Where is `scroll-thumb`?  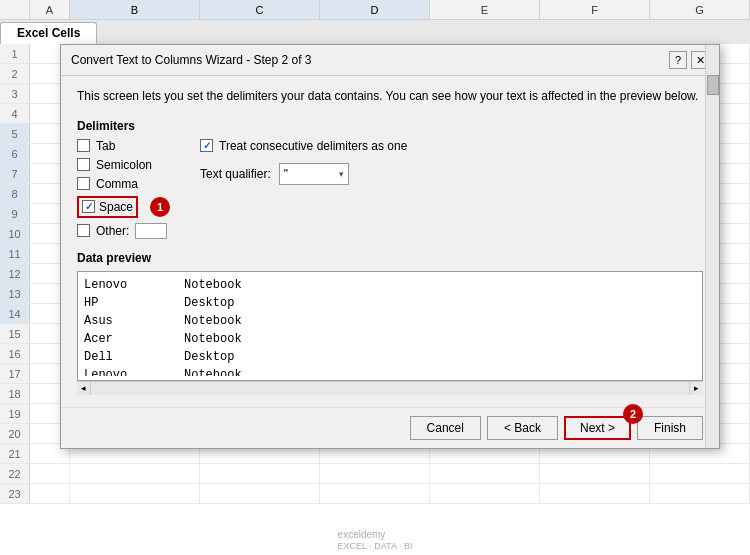
scroll-thumb is located at coordinates (713, 85).